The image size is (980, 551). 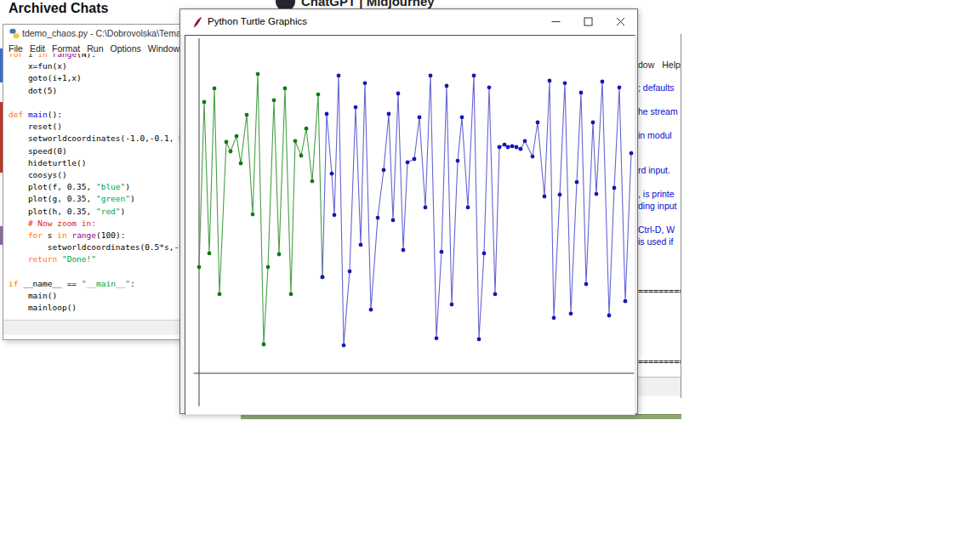 What do you see at coordinates (94, 66) in the screenshot?
I see `code-line: x=fun(x)` at bounding box center [94, 66].